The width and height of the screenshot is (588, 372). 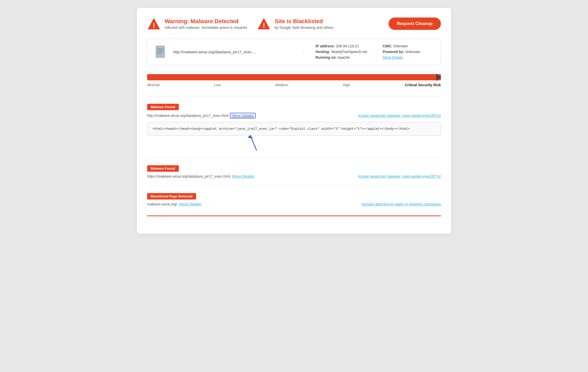 What do you see at coordinates (163, 107) in the screenshot?
I see `finding-1-badge: Malware Found` at bounding box center [163, 107].